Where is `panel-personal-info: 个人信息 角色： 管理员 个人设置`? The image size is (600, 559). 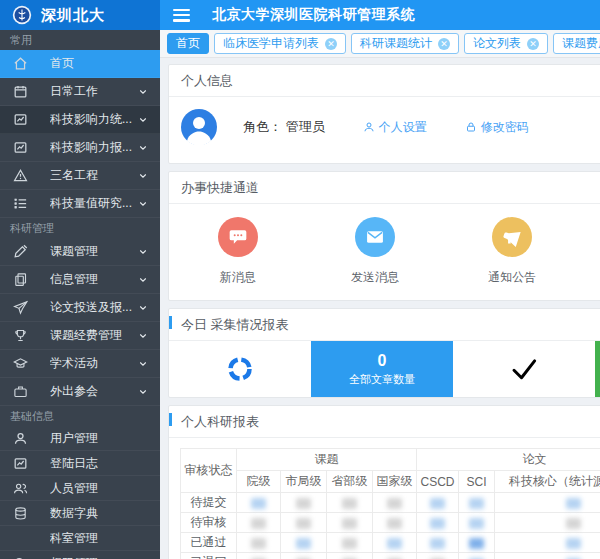 panel-personal-info: 个人信息 角色： 管理员 个人设置 is located at coordinates (384, 114).